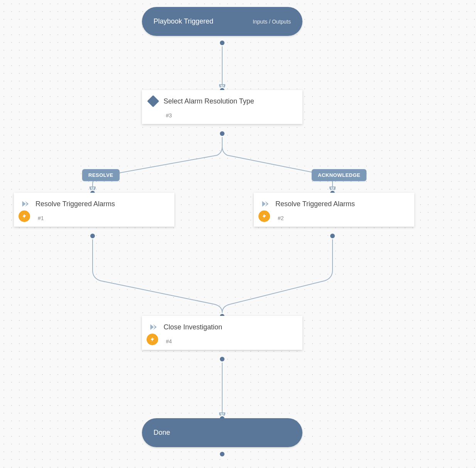  I want to click on action-title: Close Investigation, so click(193, 327).